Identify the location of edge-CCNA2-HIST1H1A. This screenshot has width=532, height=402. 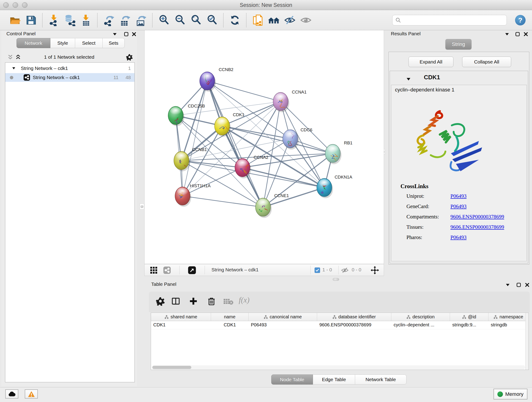
(213, 182).